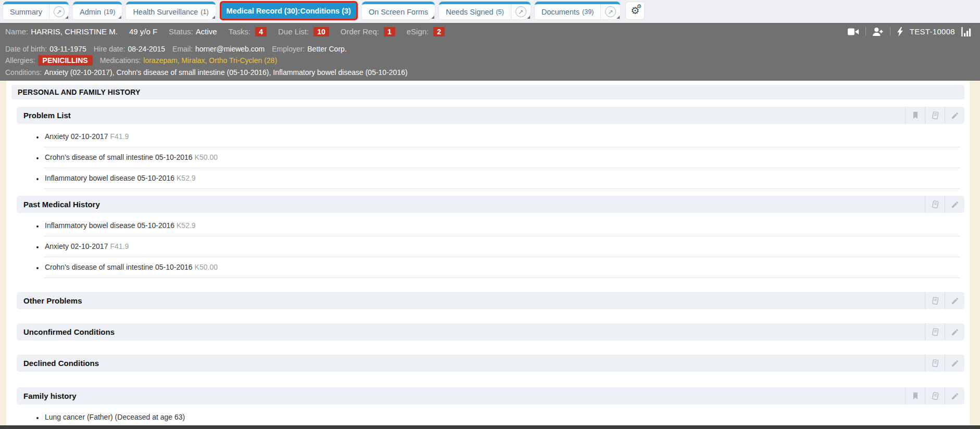  Describe the element at coordinates (66, 60) in the screenshot. I see `allergy-penicillins-badge: PENICILLINS` at that location.